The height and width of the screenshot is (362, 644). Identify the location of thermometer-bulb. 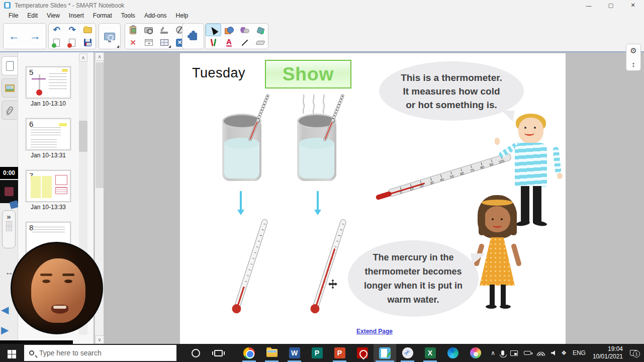
(315, 309).